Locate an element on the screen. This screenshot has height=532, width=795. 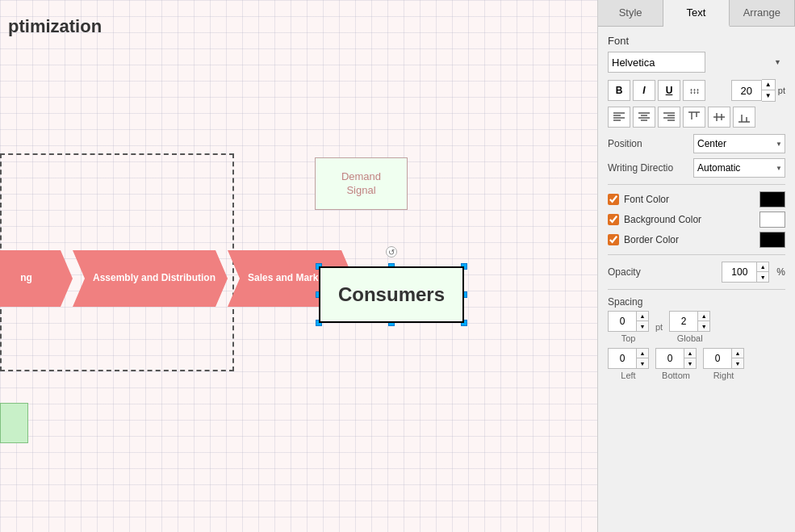
font-size-down: ▼ is located at coordinates (768, 95).